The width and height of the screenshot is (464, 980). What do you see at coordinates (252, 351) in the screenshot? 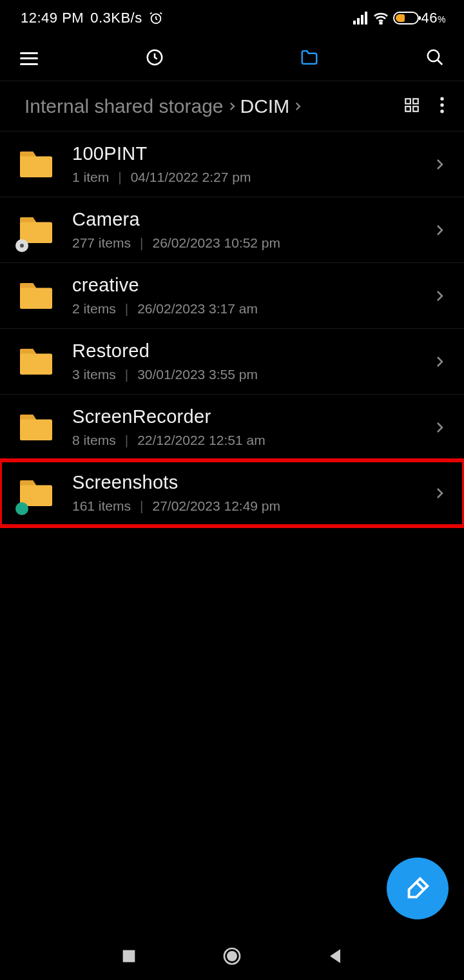
I see `folder-name: Restored` at bounding box center [252, 351].